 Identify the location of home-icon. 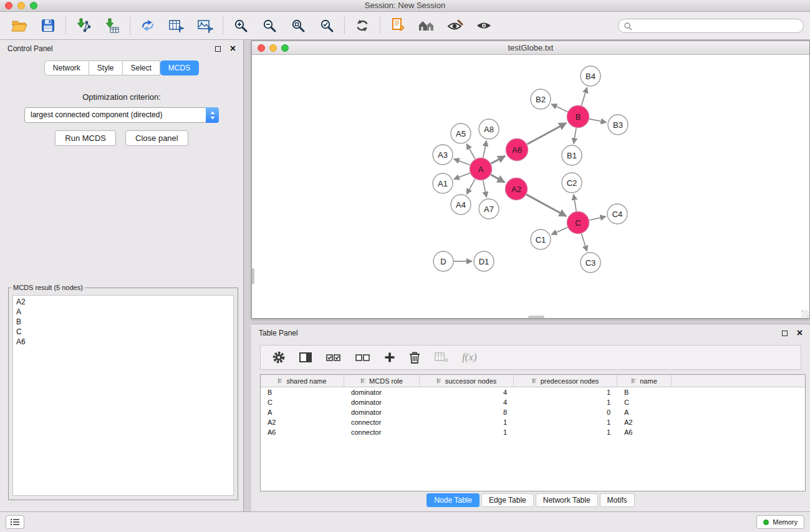
(427, 26).